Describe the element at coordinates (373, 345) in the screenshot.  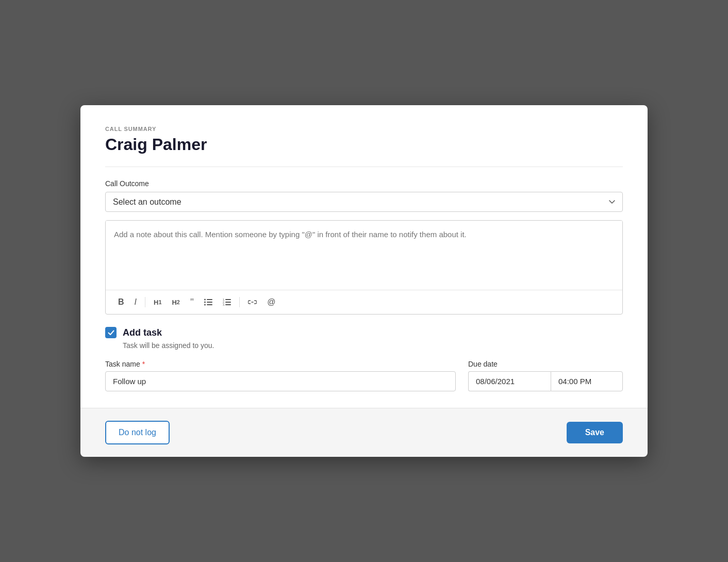
I see `task-assigned-text: Task will be assigned to you.` at that location.